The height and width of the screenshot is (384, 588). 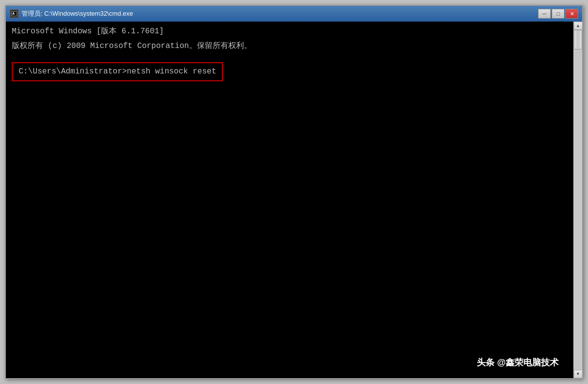 I want to click on watermark: 头条 @鑫荣电脑技术, so click(x=517, y=362).